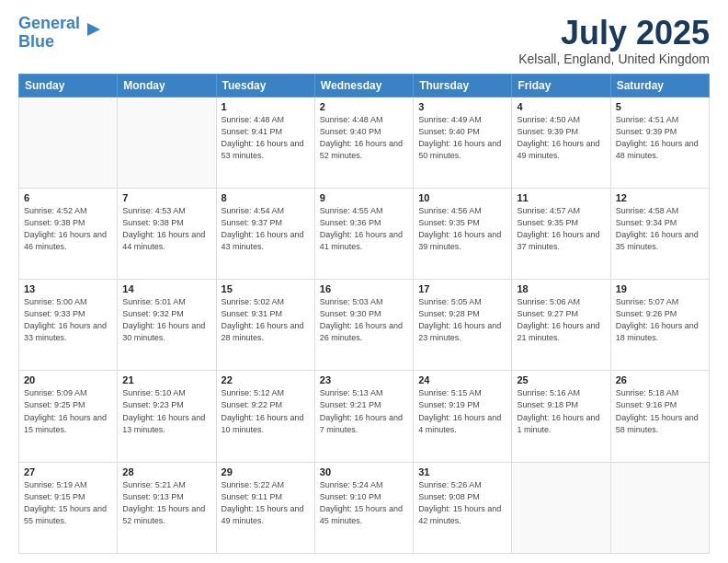 The width and height of the screenshot is (728, 563). What do you see at coordinates (166, 472) in the screenshot?
I see `day-number: 28` at bounding box center [166, 472].